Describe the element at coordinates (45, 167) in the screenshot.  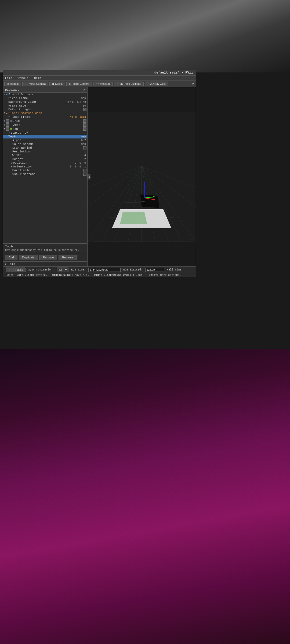
I see `orientation-row: ▶ Orientation 0; 0; 0; 1` at that location.